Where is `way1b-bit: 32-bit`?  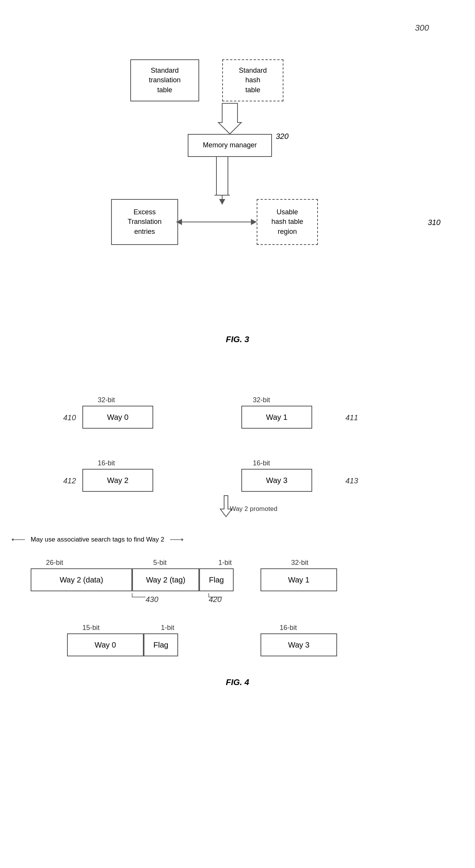
way1b-bit: 32-bit is located at coordinates (300, 563).